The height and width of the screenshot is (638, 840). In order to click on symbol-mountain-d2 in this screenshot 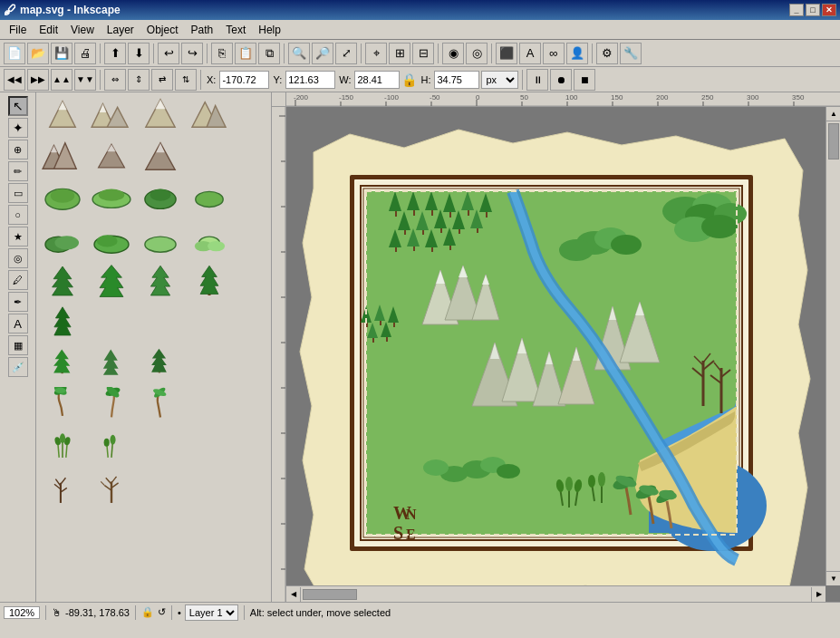, I will do `click(111, 156)`.